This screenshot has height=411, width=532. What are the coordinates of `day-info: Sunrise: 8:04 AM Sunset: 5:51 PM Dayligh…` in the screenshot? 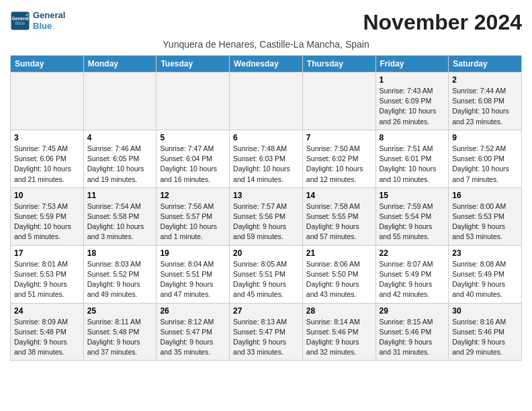 It's located at (193, 279).